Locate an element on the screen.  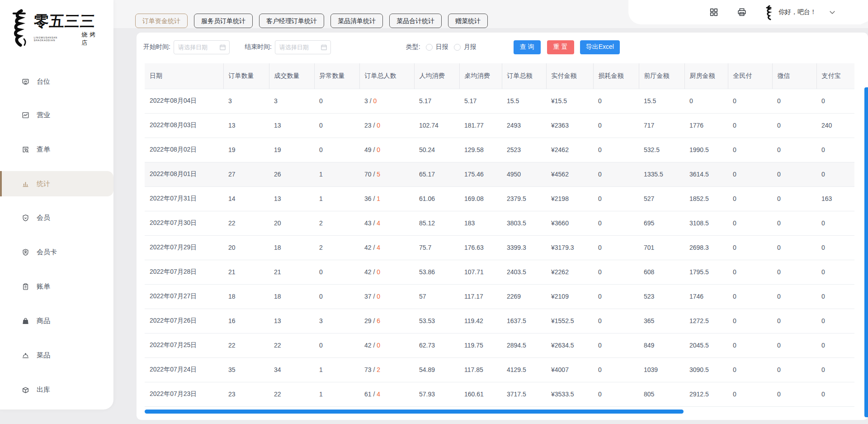
cell-kitchen-amount: 0 is located at coordinates (706, 101).